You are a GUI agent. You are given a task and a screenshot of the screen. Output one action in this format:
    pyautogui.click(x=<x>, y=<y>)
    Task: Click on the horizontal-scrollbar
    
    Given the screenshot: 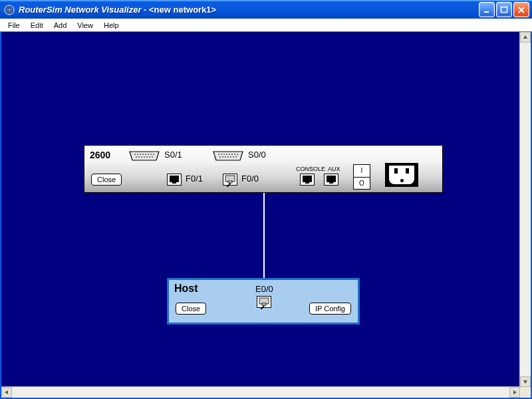 What is the action you would take?
    pyautogui.click(x=261, y=392)
    